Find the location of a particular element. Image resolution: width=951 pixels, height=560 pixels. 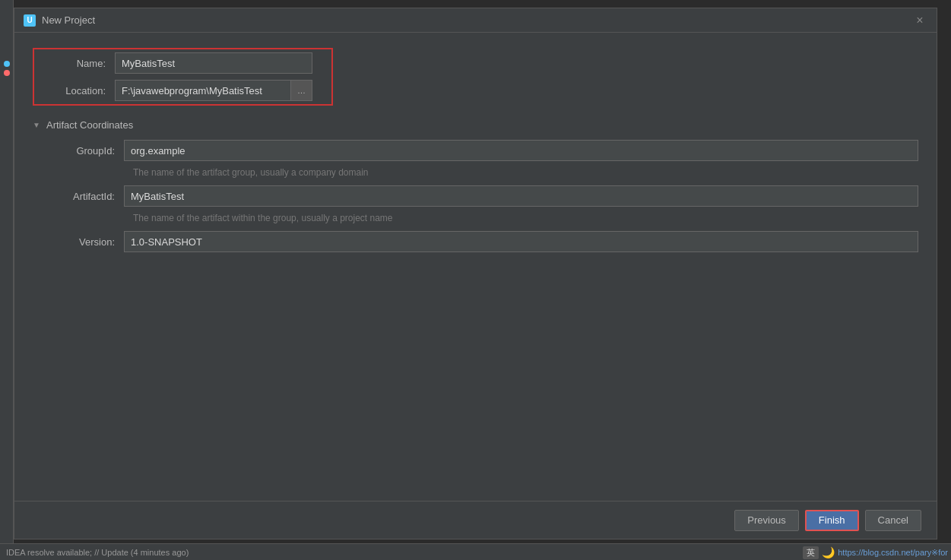

artifactid-label: ArtifactId: is located at coordinates (86, 196).